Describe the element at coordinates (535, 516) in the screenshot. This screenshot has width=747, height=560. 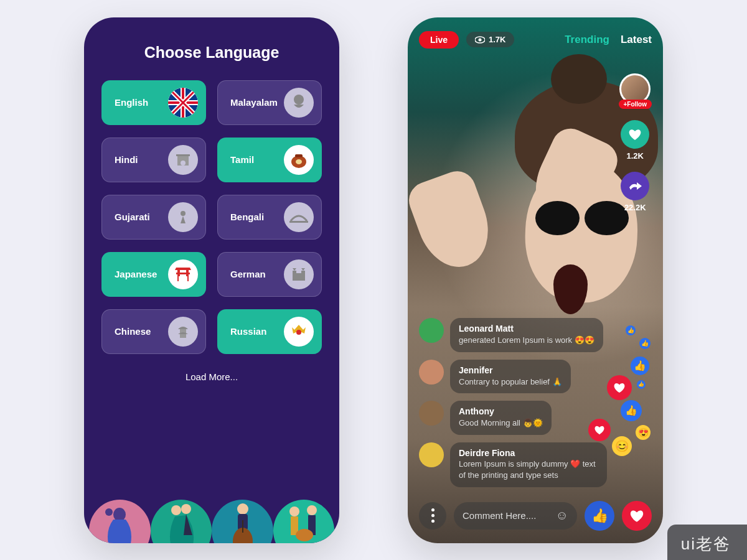
I see `comment-input-row: Comment Here.... ☺ 👍` at that location.